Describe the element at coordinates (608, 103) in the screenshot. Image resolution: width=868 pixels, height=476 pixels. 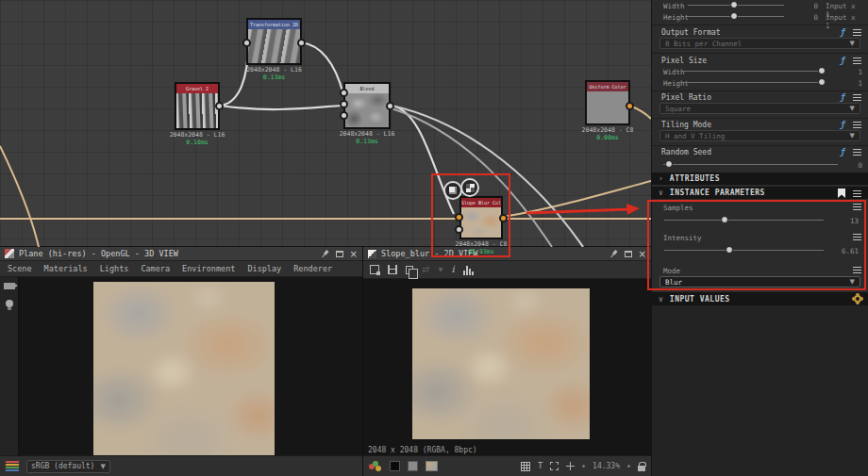
I see `node-uniform-color: Uniform Color 2048x2048 - C8 0.00ms` at that location.